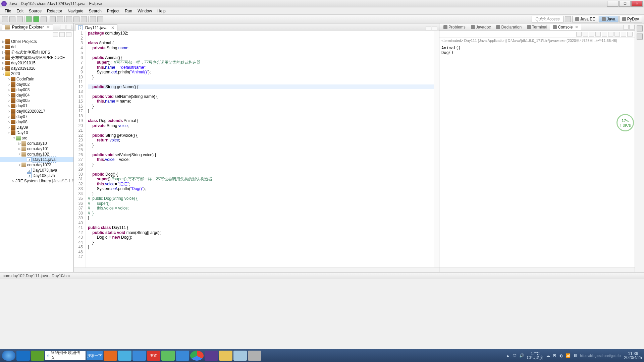 Image resolution: width=644 pixels, height=362 pixels. Describe the element at coordinates (436, 149) in the screenshot. I see `overview-ruler` at that location.